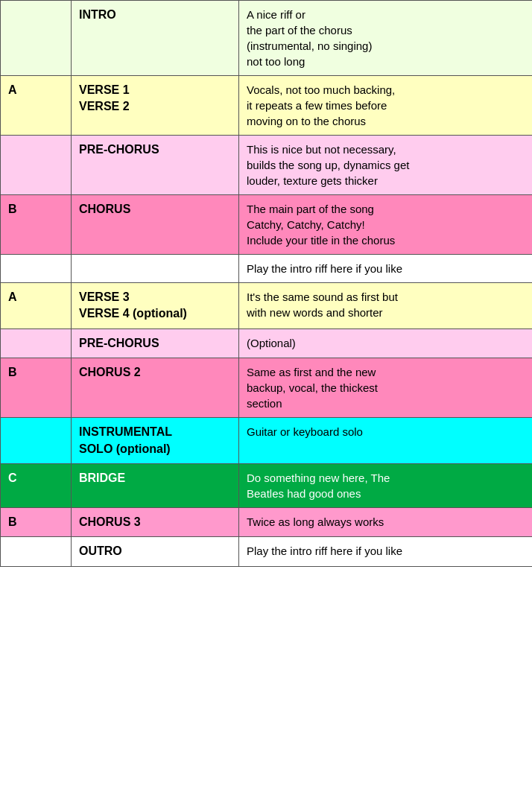 The height and width of the screenshot is (803, 532). What do you see at coordinates (386, 269) in the screenshot?
I see `introriff-row-col3: Play the intro riff here if you like` at bounding box center [386, 269].